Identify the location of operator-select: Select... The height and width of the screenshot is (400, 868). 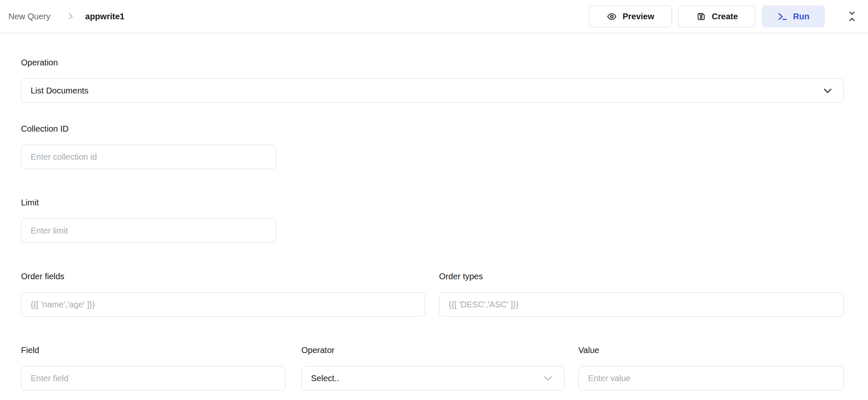
(433, 378).